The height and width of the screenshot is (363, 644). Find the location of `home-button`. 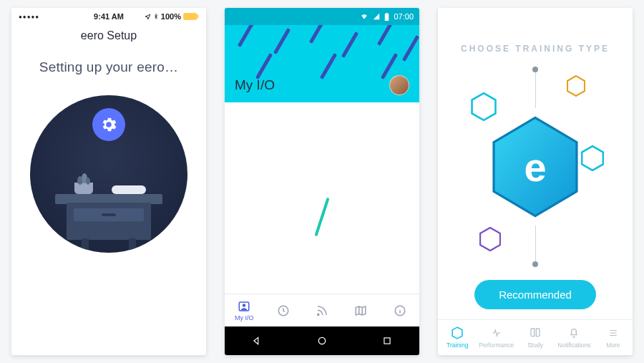

home-button is located at coordinates (322, 341).